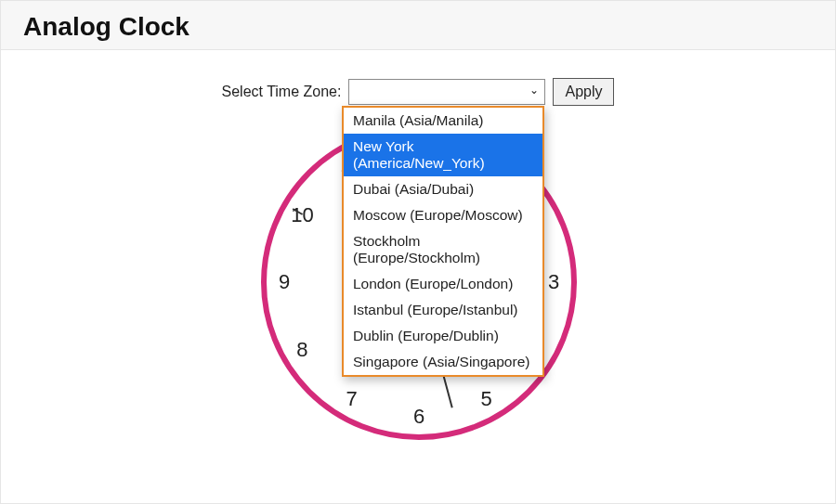 This screenshot has width=836, height=504. What do you see at coordinates (443, 250) in the screenshot?
I see `timezone-option: Stockholm (Europe/Stockholm)` at bounding box center [443, 250].